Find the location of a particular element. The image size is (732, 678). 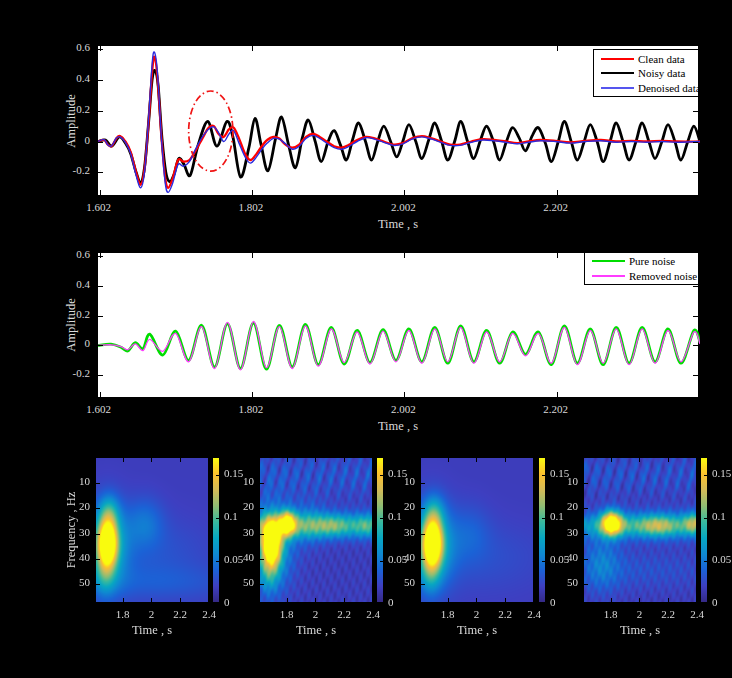

legend-item: Denoised data is located at coordinates (646, 88).